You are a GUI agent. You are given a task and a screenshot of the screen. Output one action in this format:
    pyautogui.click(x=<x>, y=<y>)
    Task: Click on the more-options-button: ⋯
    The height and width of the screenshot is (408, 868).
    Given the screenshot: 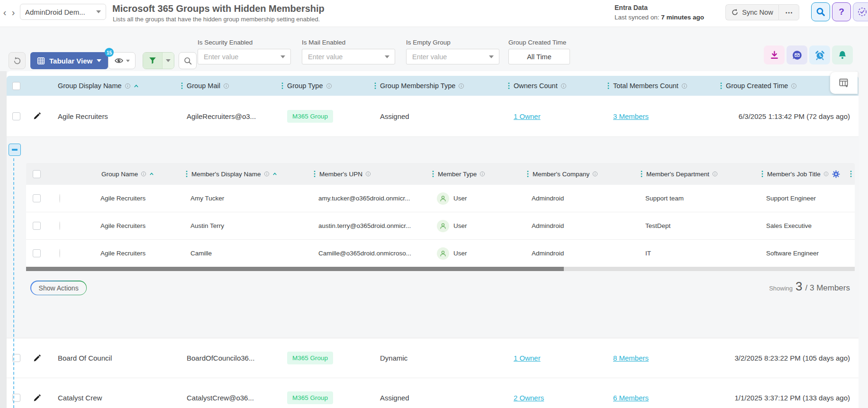 What is the action you would take?
    pyautogui.click(x=789, y=12)
    